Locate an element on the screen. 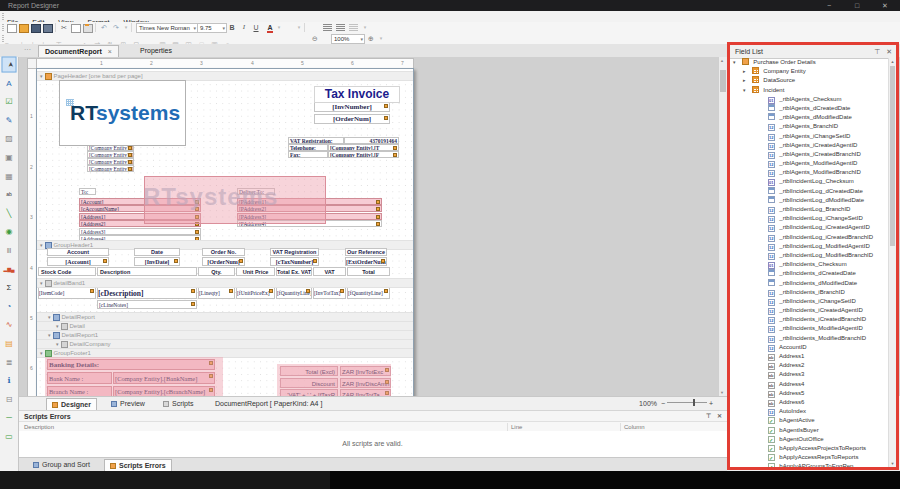  field-list-item: _rtblIncidentLog_ModifiedBranchID is located at coordinates (810, 256).